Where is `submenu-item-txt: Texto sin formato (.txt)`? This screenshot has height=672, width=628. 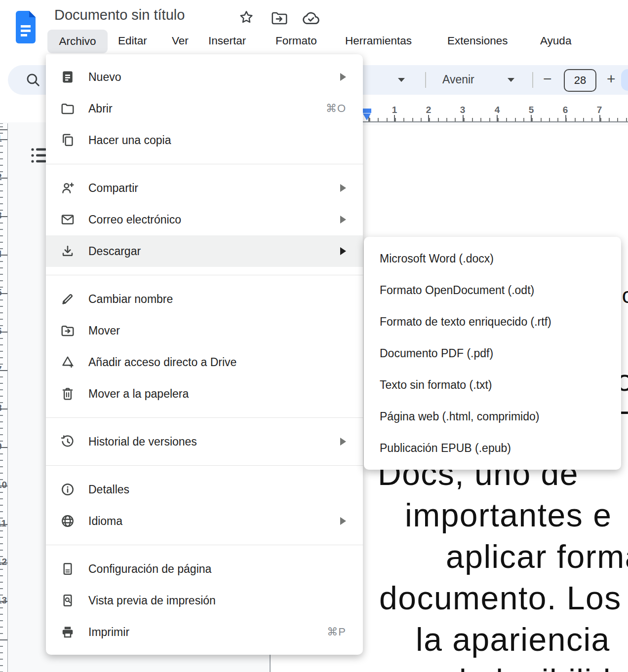 submenu-item-txt: Texto sin formato (.txt) is located at coordinates (493, 385).